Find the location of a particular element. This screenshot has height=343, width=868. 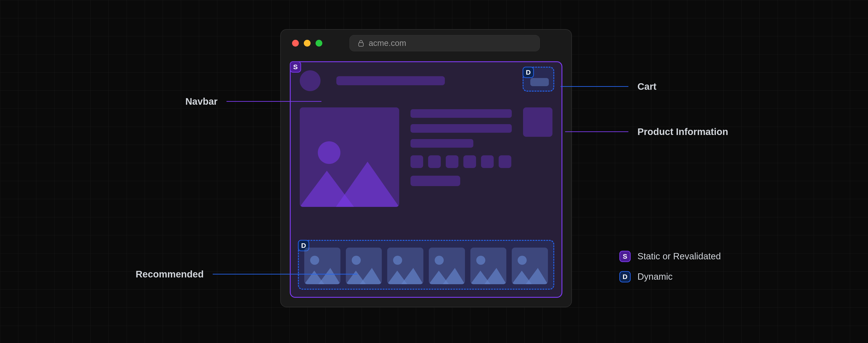

dynamic-recommended-region: D is located at coordinates (426, 265).